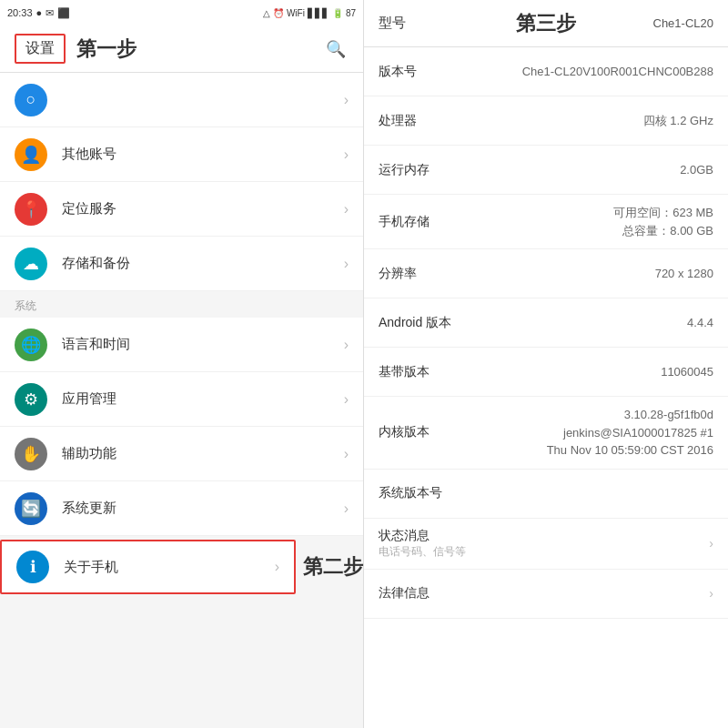 The width and height of the screenshot is (728, 728). I want to click on wifi-icon: WiFi, so click(296, 13).